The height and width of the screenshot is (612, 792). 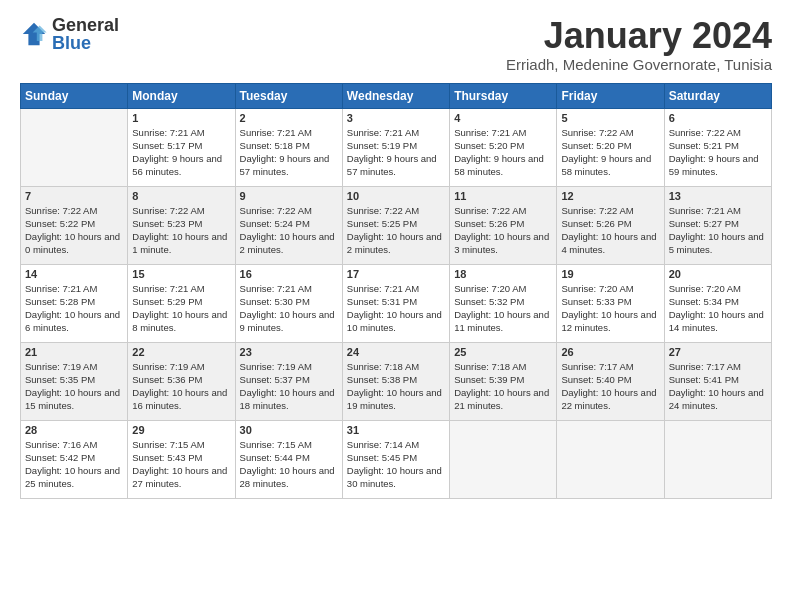 I want to click on cell-w4-d1: 29 Sunrise: 7:15 AMSunset: 5:43 PMDaylig…, so click(x=182, y=459).